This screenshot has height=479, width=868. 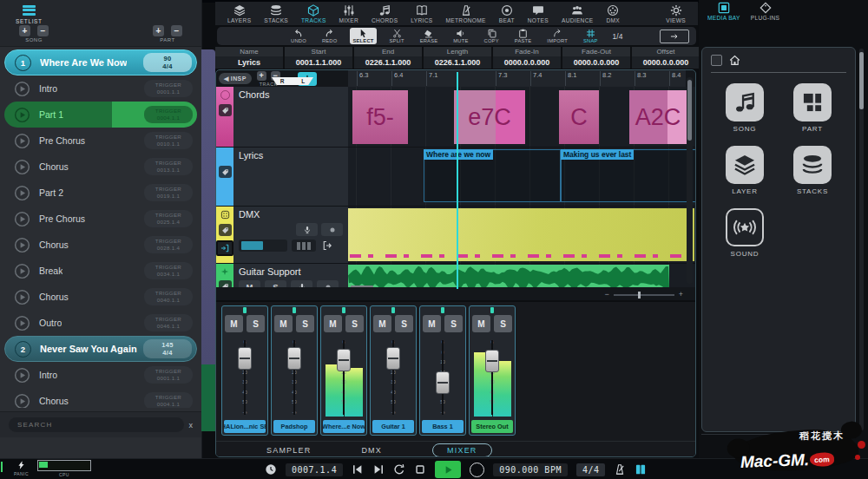 I want to click on record-enable-button, so click(x=332, y=229).